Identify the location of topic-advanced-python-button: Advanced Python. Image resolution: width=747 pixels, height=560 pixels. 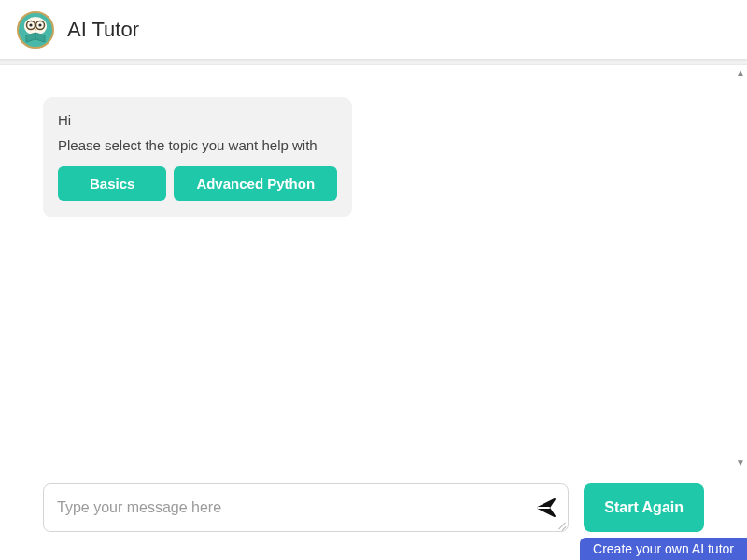
(256, 183).